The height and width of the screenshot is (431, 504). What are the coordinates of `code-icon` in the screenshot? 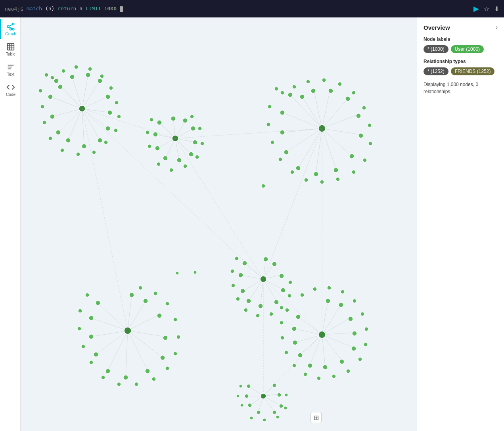 It's located at (11, 87).